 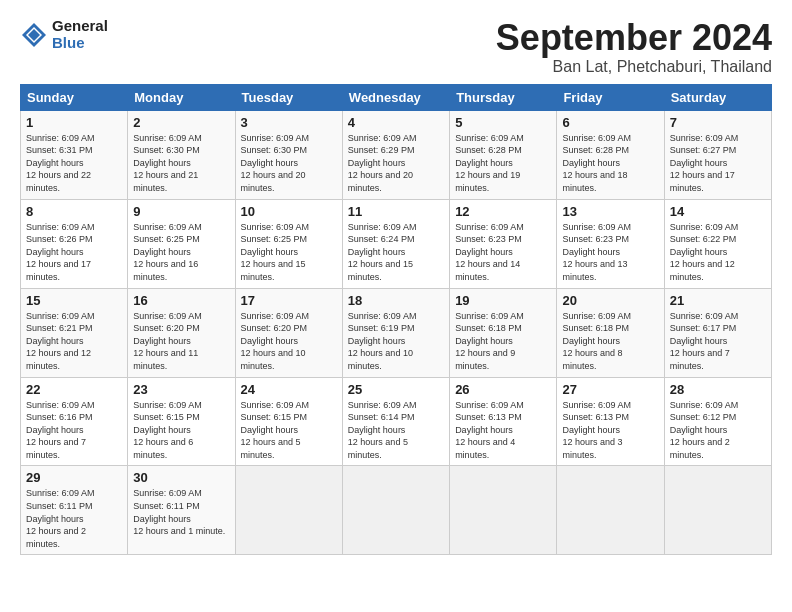 What do you see at coordinates (382, 163) in the screenshot?
I see `cell-info: Sunrise: 6:09 AMSunset: 6:29 PMDaylight …` at bounding box center [382, 163].